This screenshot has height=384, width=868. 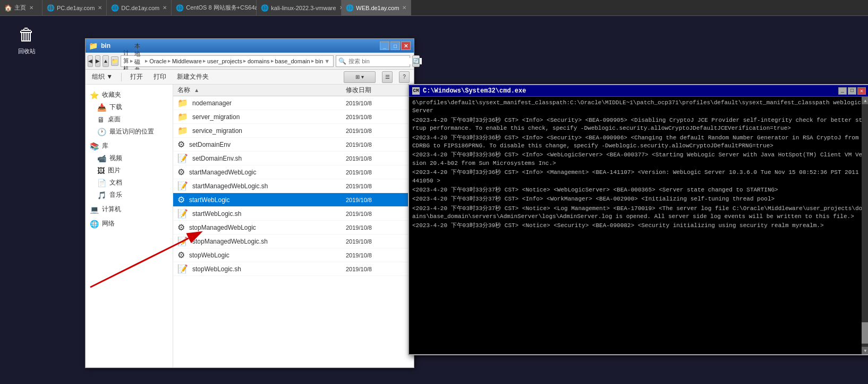 I want to click on up-button: ▲, so click(x=106, y=61).